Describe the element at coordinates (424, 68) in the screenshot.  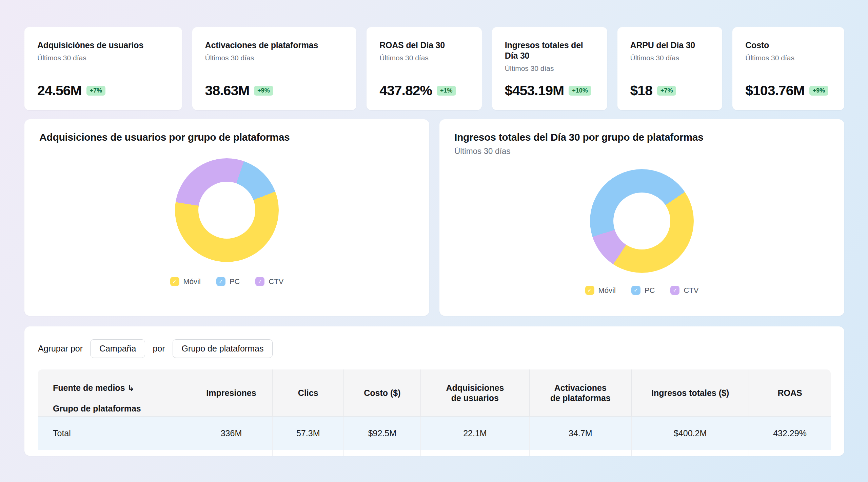
I see `kpi-card-roas: ROAS del Día 30 Últimos 30 días 437.82% …` at that location.